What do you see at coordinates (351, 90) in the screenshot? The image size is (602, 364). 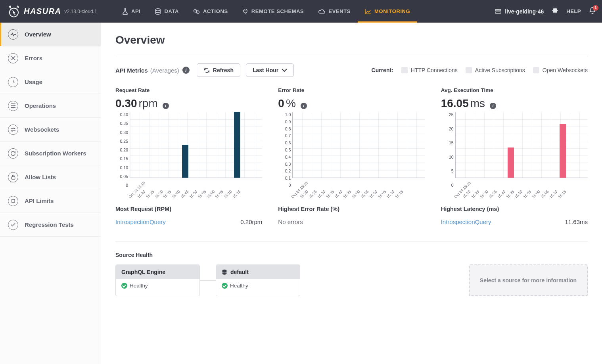 I see `metric-title: Error Rate` at bounding box center [351, 90].